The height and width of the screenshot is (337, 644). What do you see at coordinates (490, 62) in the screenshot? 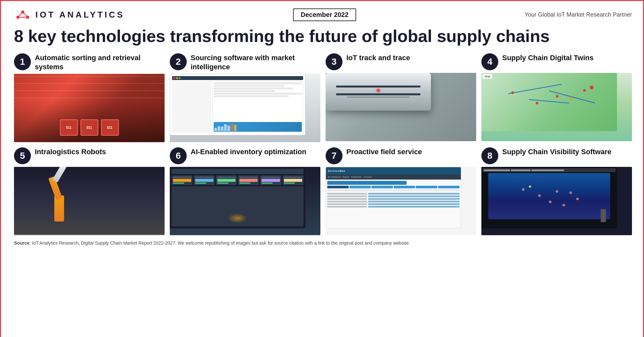
I see `card-4-number: 4` at bounding box center [490, 62].